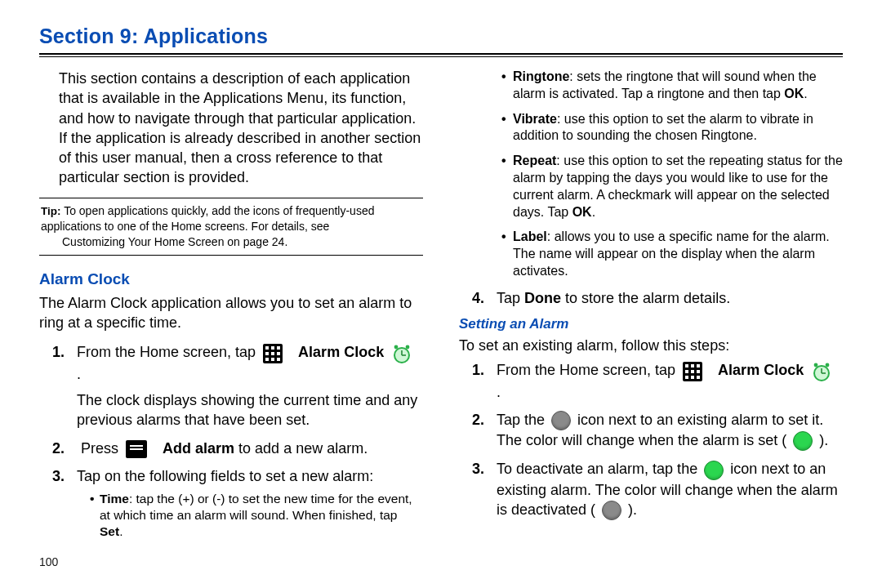  Describe the element at coordinates (534, 160) in the screenshot. I see `repeat-label: Repeat` at that location.